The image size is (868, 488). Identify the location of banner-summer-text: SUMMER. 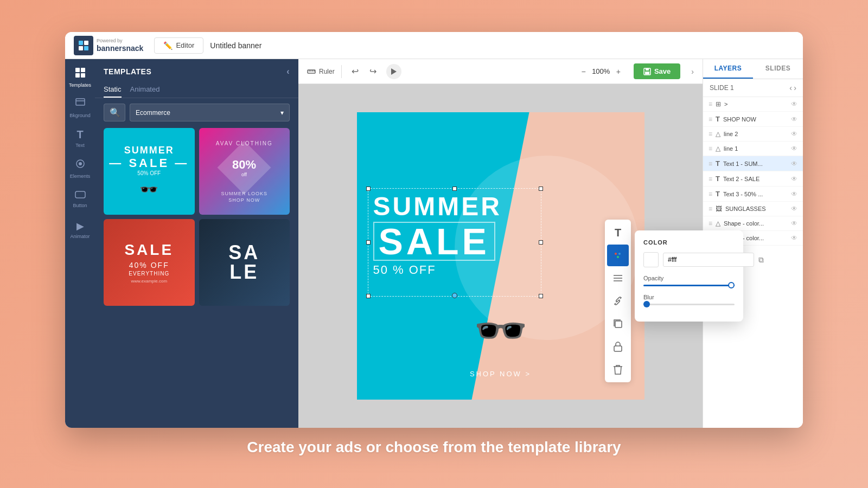
(437, 207).